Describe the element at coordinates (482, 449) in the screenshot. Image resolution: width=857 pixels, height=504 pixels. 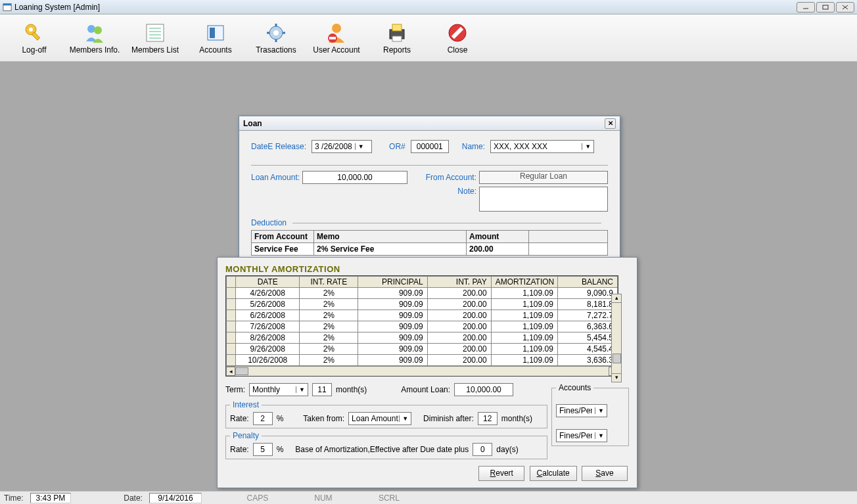
I see `penalty-days-input` at that location.